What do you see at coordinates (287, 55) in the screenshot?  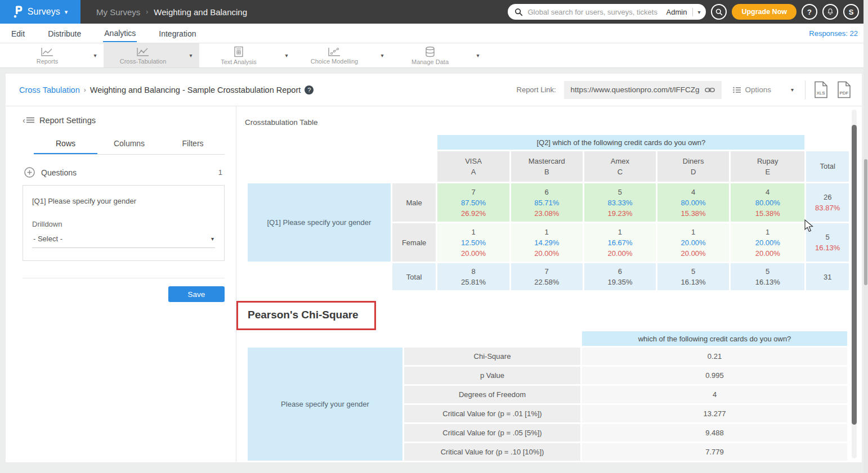 I see `text-analysis-dropdown: ▾` at bounding box center [287, 55].